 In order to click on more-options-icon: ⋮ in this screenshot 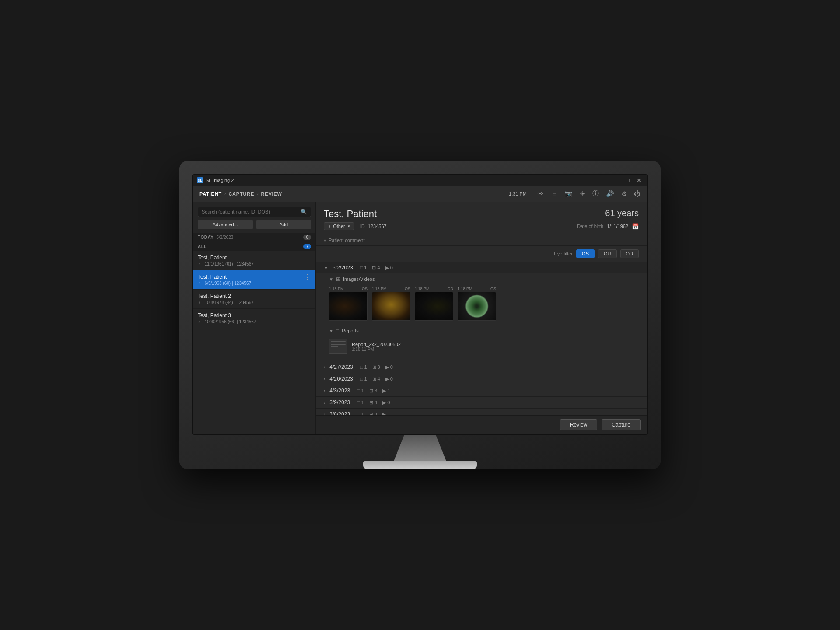, I will do `click(308, 277)`.